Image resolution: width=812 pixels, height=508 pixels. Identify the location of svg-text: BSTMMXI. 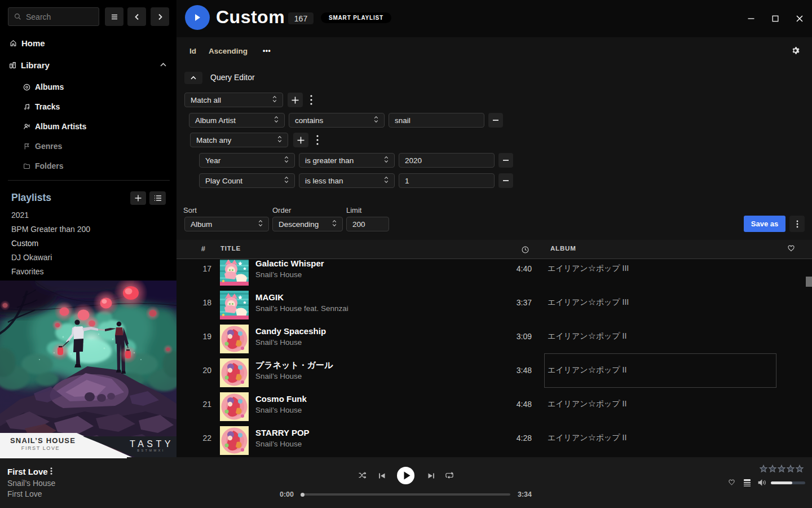
(151, 450).